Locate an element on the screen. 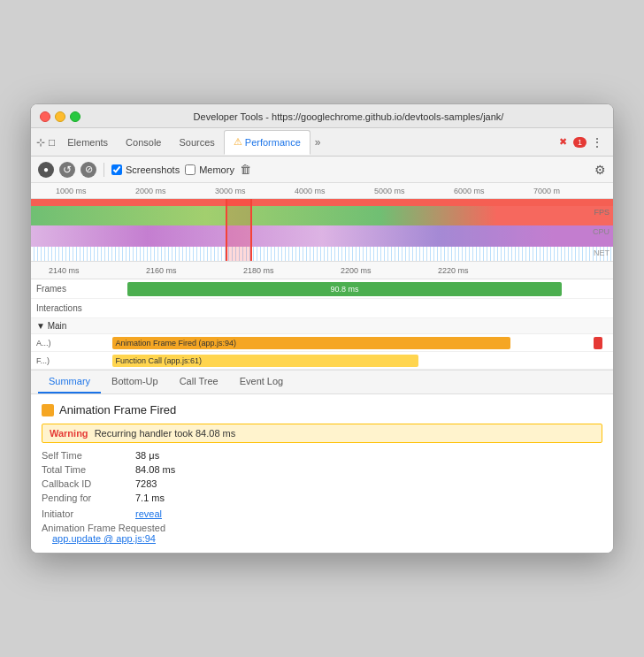 Image resolution: width=644 pixels, height=657 pixels. tab-bottom-up: Bottom-Up is located at coordinates (134, 382).